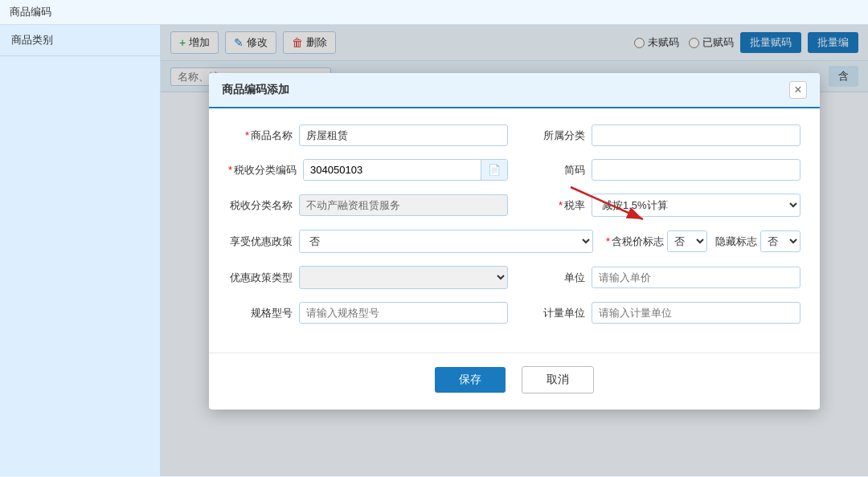  Describe the element at coordinates (696, 206) in the screenshot. I see `tax-rate-select: 减按1.5%计算 3% 6% 9% 13%` at that location.